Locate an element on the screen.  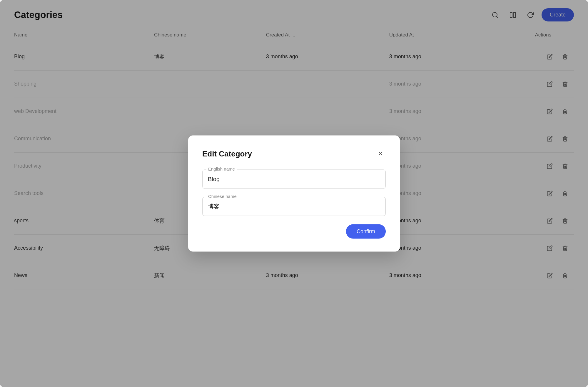
english-name-field: English name is located at coordinates (294, 179).